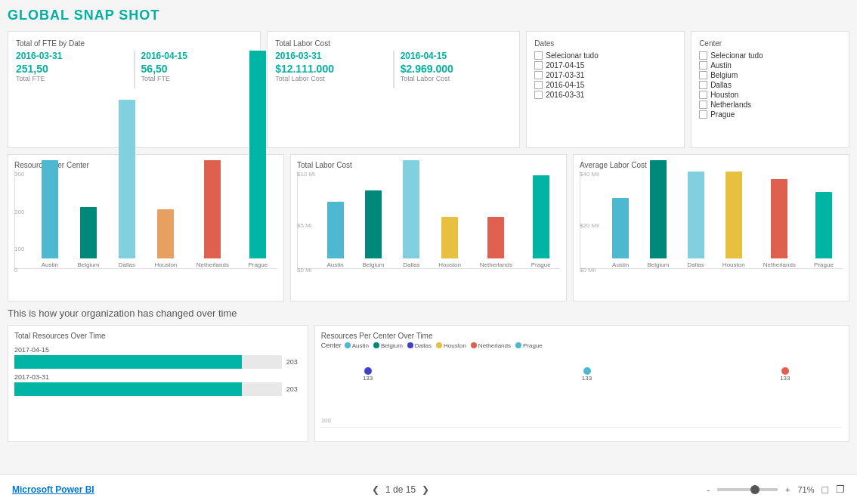 Image resolution: width=857 pixels, height=504 pixels. I want to click on zoom-plus-button: +, so click(787, 490).